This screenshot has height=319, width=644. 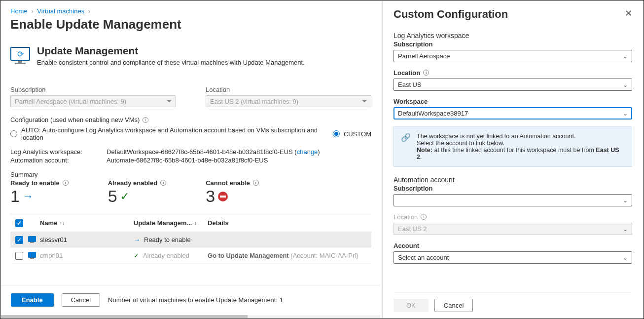 I want to click on panel-aa-location-select: East US 2 ⌄, so click(x=513, y=229).